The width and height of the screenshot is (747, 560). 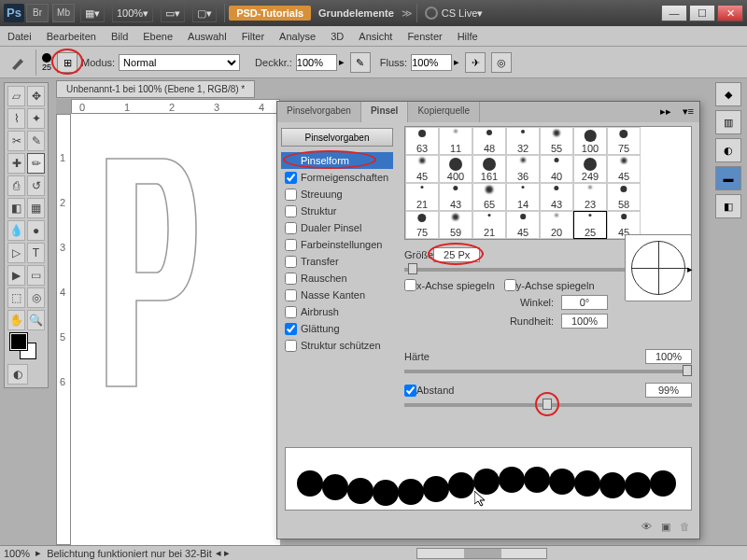 What do you see at coordinates (375, 36) in the screenshot?
I see `menu-item: Ansicht` at bounding box center [375, 36].